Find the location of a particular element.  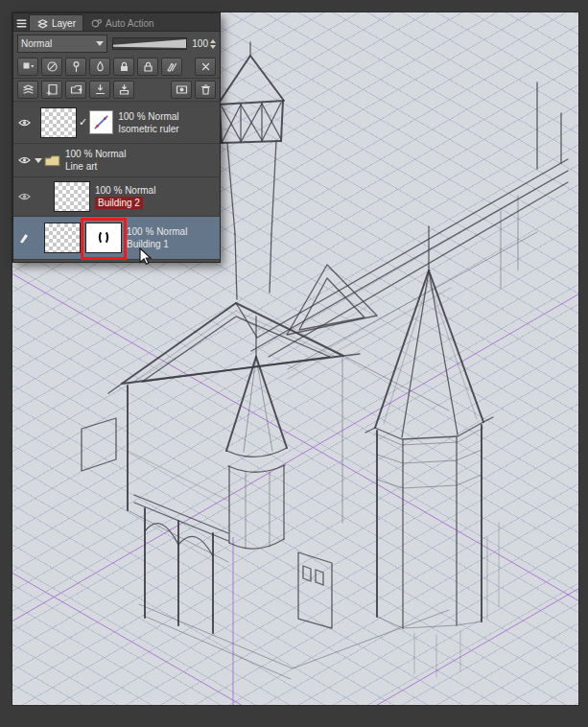

layer-row-building-2: 100 % Normal Building 2 is located at coordinates (117, 198).